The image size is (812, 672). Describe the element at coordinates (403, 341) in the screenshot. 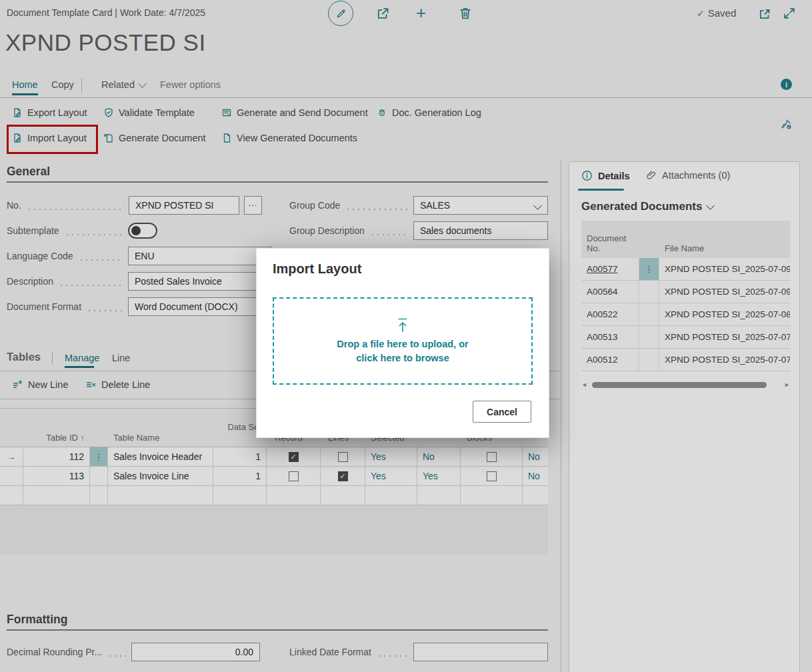

I see `dropzone-content: Drop a file here to upload, or click her…` at that location.